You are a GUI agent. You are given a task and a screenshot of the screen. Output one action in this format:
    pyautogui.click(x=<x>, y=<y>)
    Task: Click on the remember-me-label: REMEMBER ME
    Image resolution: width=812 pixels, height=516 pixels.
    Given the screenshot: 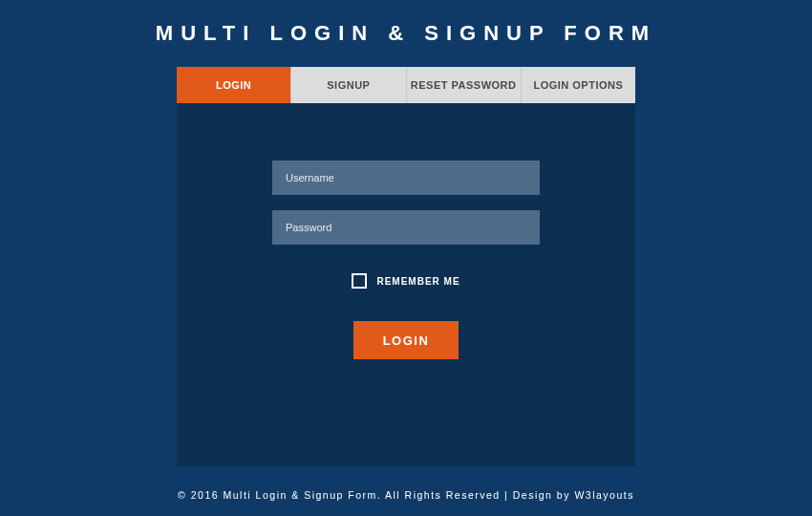 What is the action you would take?
    pyautogui.click(x=418, y=281)
    